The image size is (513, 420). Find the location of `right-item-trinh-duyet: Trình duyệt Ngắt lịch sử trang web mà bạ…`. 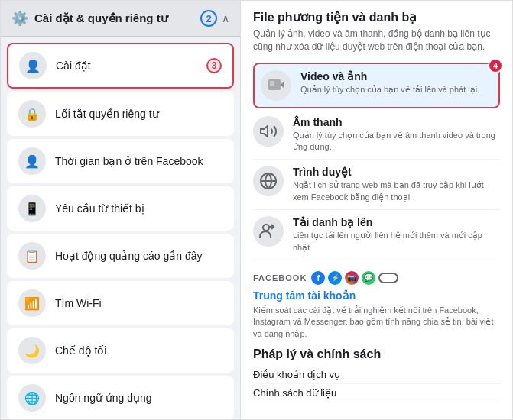

right-item-trinh-duyet: Trình duyệt Ngắt lịch sử trang web mà bạ… is located at coordinates (376, 185).